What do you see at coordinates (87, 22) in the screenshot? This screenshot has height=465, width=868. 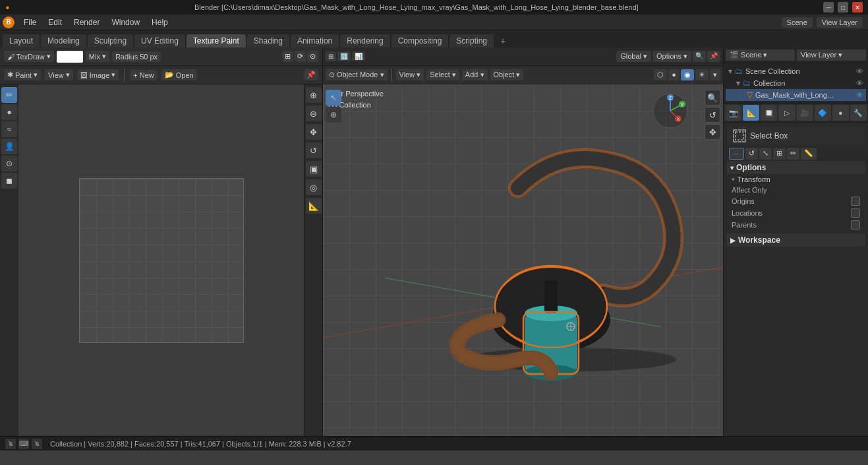 I see `menu-render: Render` at bounding box center [87, 22].